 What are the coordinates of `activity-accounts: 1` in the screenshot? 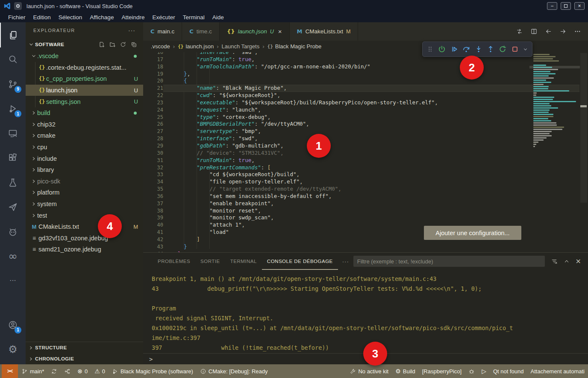 It's located at (13, 325).